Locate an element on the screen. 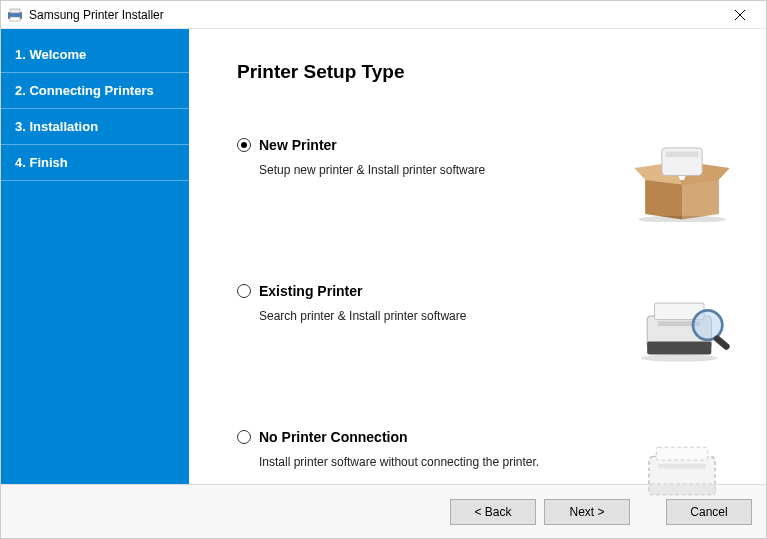  app-icon is located at coordinates (15, 15).